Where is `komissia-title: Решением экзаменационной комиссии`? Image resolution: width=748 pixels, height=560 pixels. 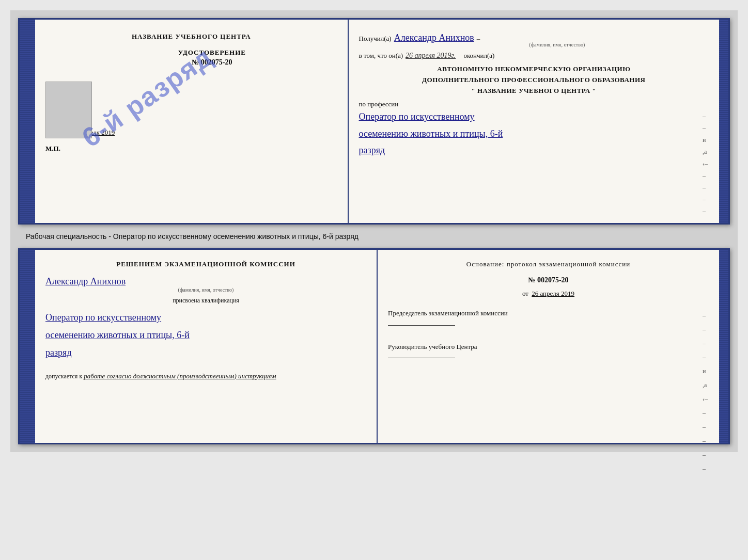
komissia-title: Решением экзаменационной комиссии is located at coordinates (206, 264).